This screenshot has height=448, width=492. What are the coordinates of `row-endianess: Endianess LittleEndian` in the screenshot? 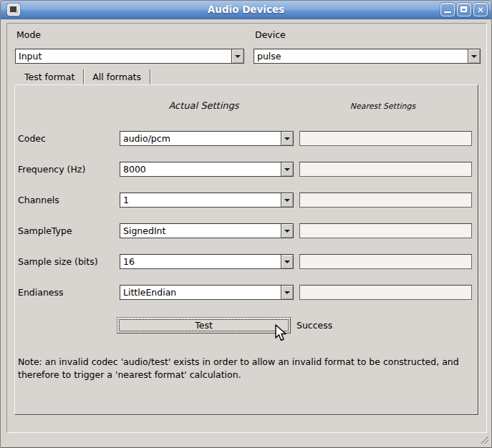 It's located at (247, 292).